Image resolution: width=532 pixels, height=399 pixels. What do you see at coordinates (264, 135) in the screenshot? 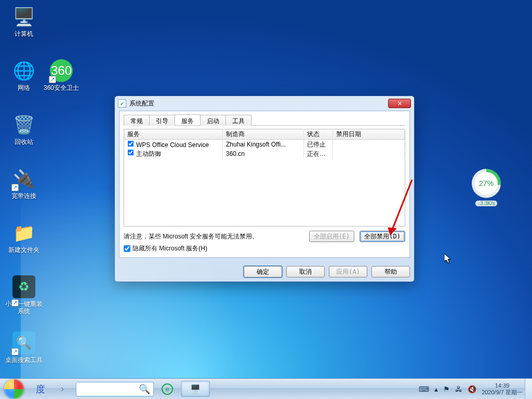
I see `list-header: 服务 制造商 状态 禁用日期` at bounding box center [264, 135].